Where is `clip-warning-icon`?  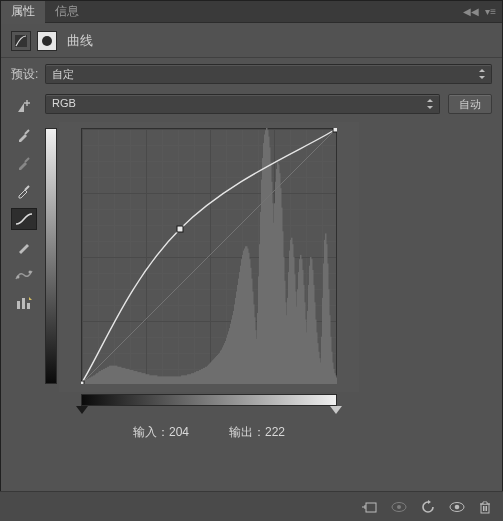 clip-warning-icon is located at coordinates (24, 303).